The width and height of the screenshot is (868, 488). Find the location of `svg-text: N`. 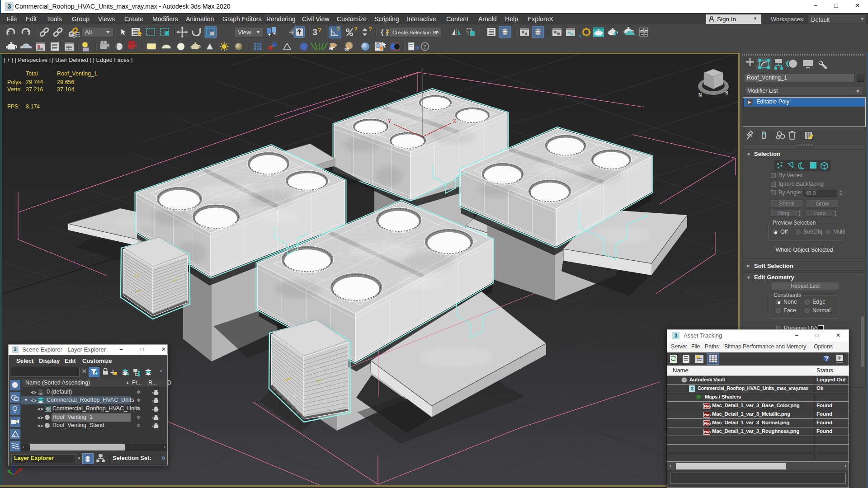

svg-text: N is located at coordinates (700, 95).